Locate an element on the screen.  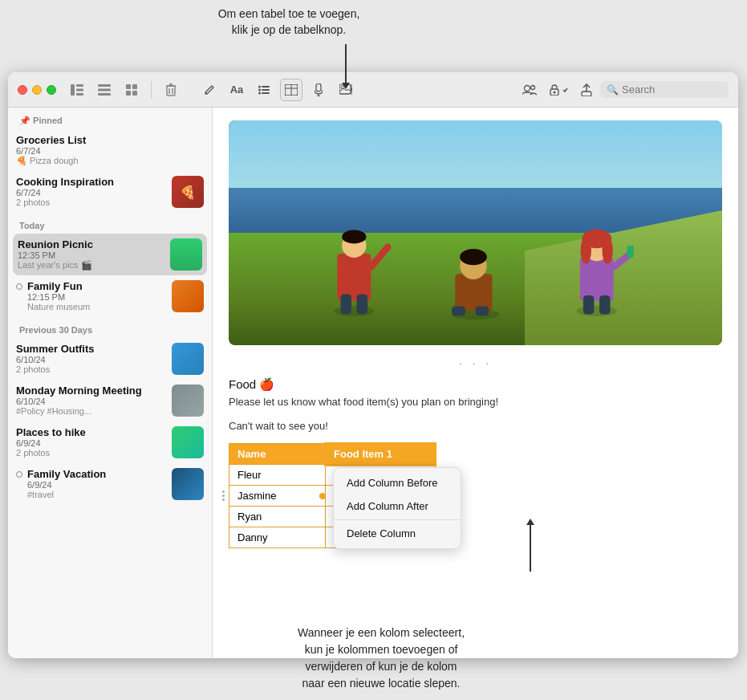
item-date-monday: 6/10/24 is located at coordinates (91, 401).